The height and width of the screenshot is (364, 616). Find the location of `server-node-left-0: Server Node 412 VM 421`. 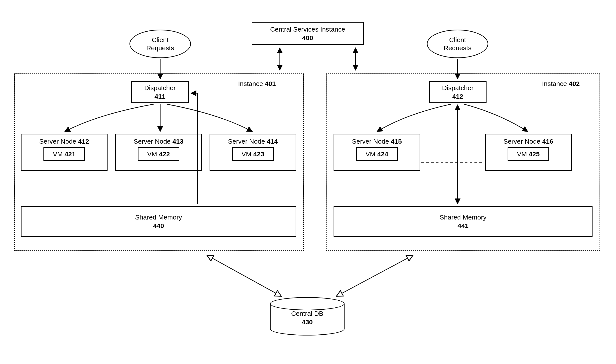

server-node-left-0: Server Node 412 VM 421 is located at coordinates (64, 152).